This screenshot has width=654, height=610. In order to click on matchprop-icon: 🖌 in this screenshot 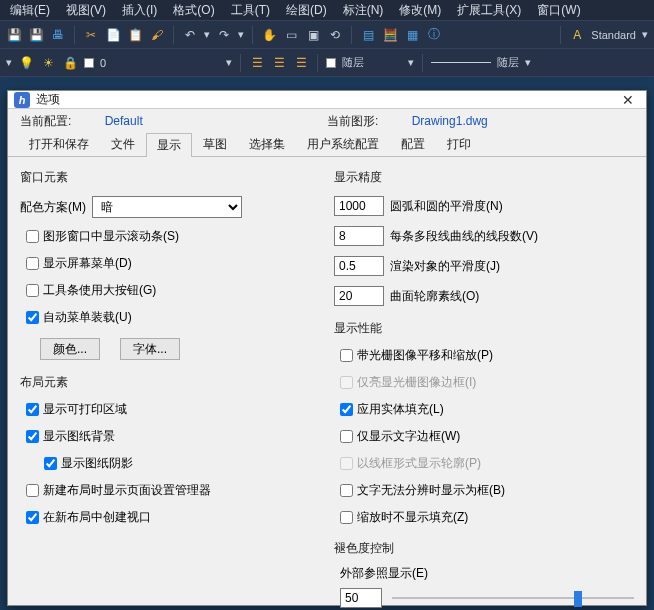, I will do `click(157, 35)`.